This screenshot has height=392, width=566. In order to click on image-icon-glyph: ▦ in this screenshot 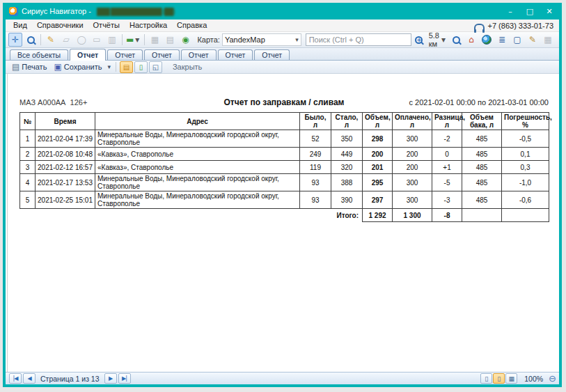, I will do `click(547, 40)`.